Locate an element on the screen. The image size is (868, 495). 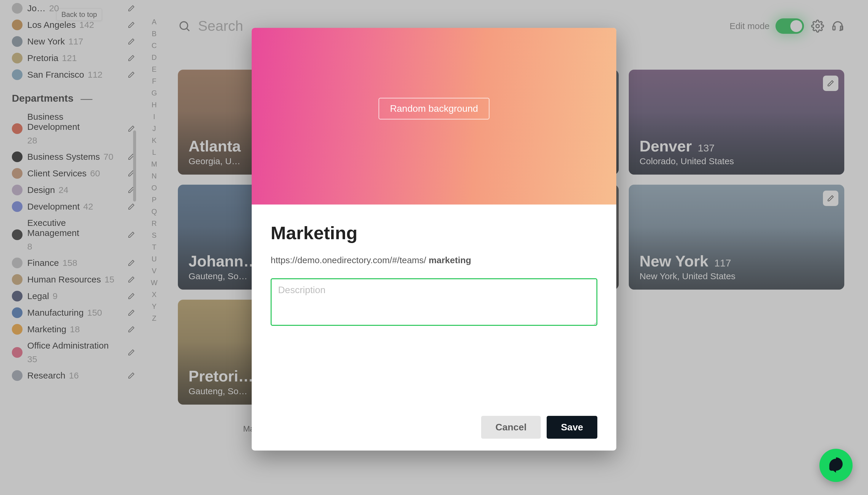
modal-title: Marketing is located at coordinates (434, 233).